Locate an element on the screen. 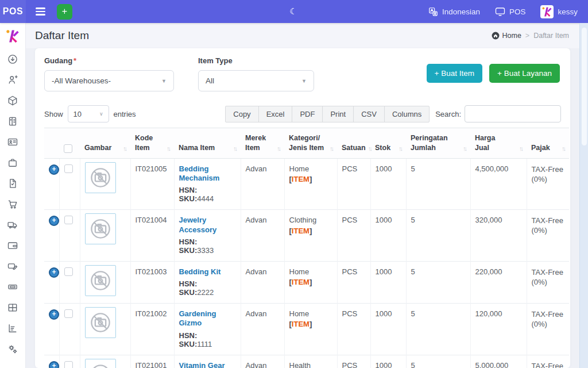 This screenshot has width=588, height=368. sidebar-item-grid is located at coordinates (13, 308).